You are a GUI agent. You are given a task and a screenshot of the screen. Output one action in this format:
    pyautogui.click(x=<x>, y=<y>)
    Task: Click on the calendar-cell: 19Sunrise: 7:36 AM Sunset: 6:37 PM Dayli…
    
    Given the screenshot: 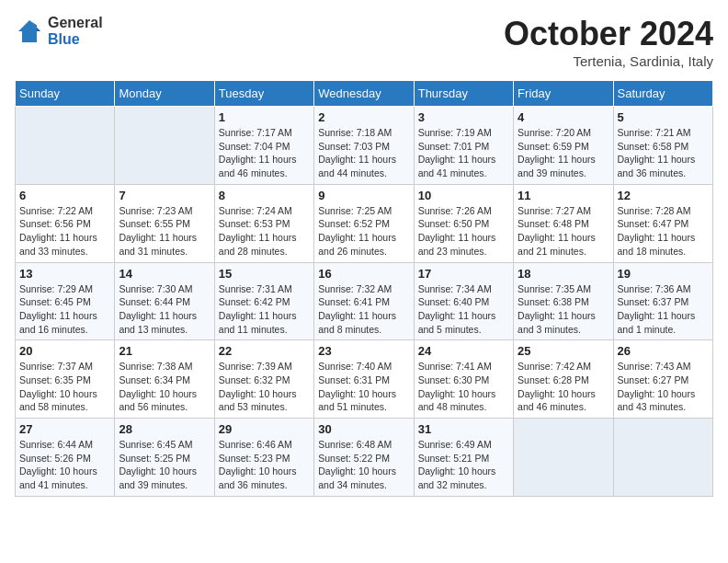 What is the action you would take?
    pyautogui.click(x=663, y=302)
    